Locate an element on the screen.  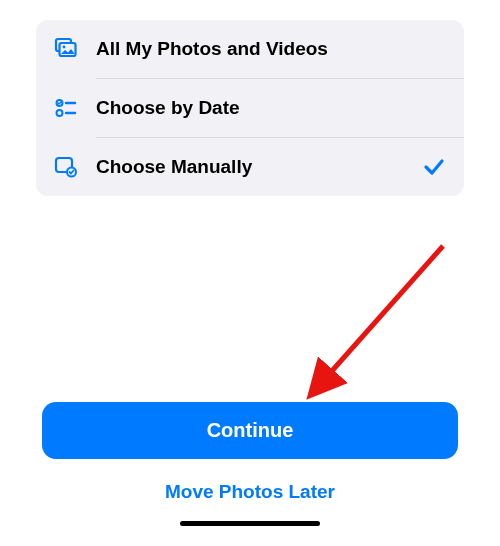
arrow-annotation-icon is located at coordinates (378, 323).